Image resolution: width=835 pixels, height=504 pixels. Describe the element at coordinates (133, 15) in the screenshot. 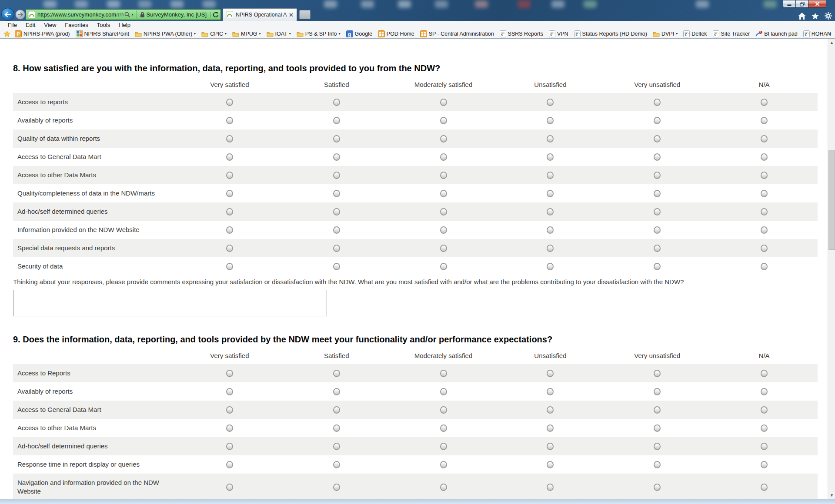

I see `search-dropdown-icon: ▾` at that location.